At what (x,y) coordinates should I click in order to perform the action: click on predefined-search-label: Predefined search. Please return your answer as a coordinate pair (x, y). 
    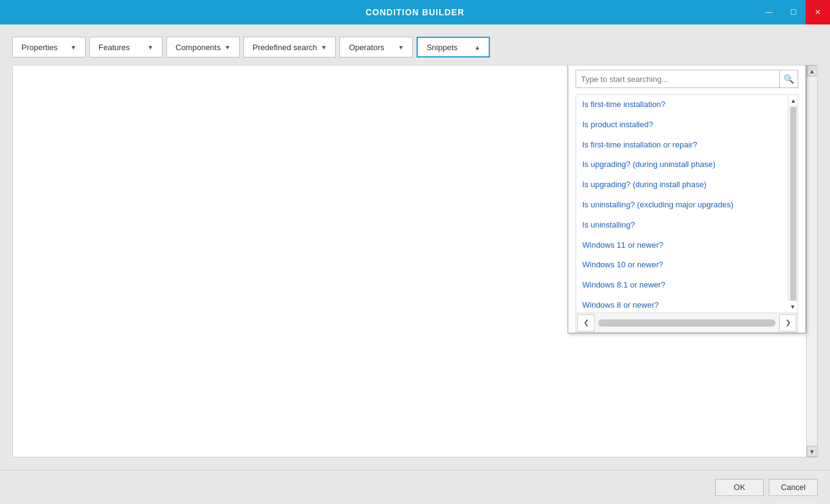
    Looking at the image, I should click on (285, 48).